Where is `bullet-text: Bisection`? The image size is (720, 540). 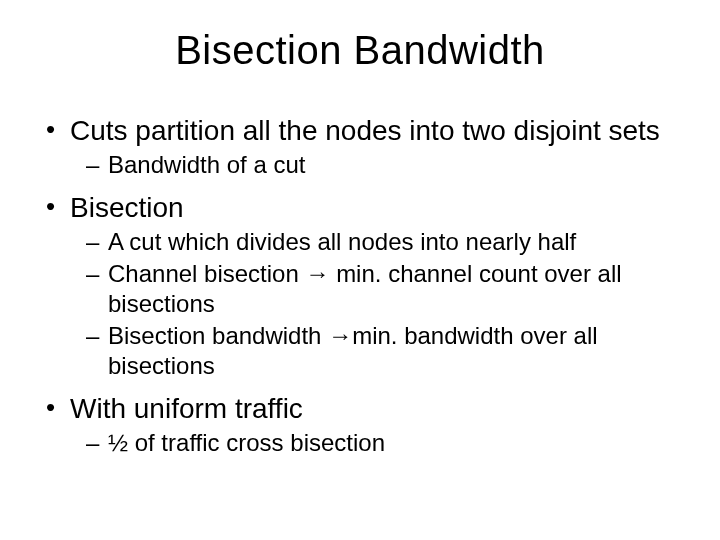 bullet-text: Bisection is located at coordinates (127, 208).